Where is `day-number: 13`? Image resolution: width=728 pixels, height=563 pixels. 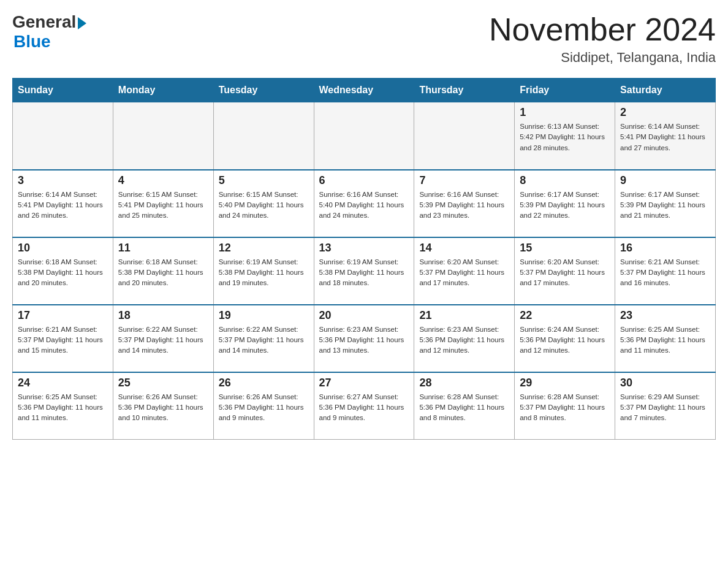
day-number: 13 is located at coordinates (364, 248).